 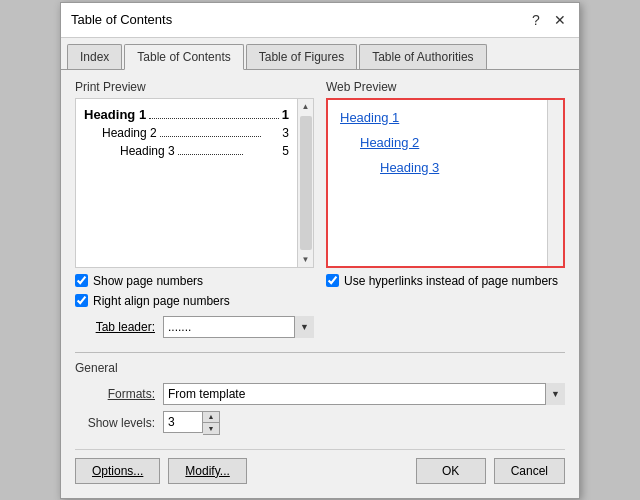 What do you see at coordinates (238, 327) in the screenshot?
I see `tab-leader-select: ....... (none) ------- _______` at bounding box center [238, 327].